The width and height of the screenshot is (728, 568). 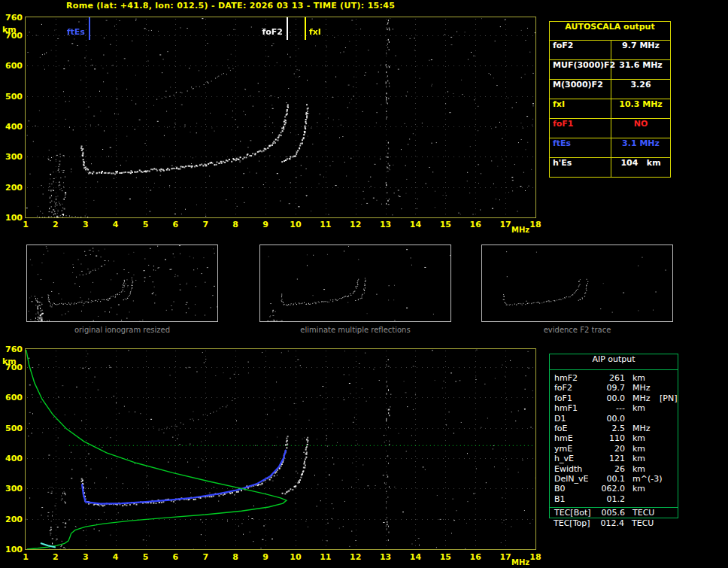 I want to click on x-tick-label-top: 4, so click(x=116, y=224).